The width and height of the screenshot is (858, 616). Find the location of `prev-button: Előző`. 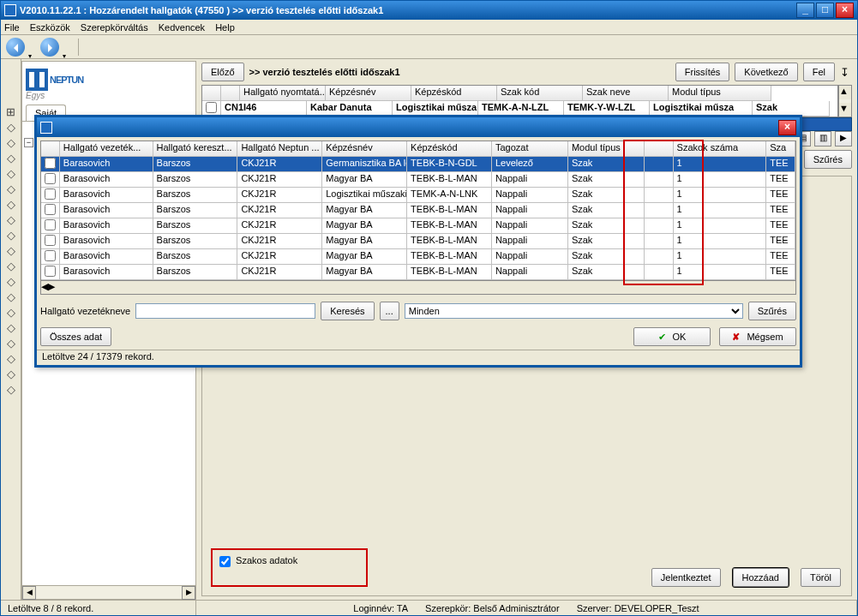

prev-button: Előző is located at coordinates (223, 72).